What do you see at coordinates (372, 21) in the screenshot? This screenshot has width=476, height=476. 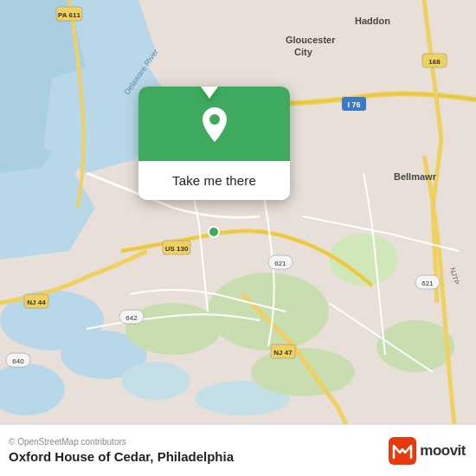 I see `svg-text: Haddon` at bounding box center [372, 21].